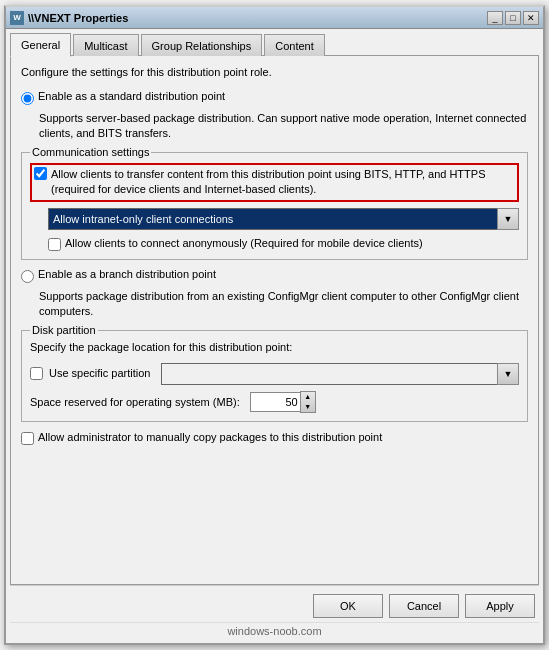 The width and height of the screenshot is (549, 650). What do you see at coordinates (284, 304) in the screenshot?
I see `radio-branch-description: Supports package distribution from an ex…` at bounding box center [284, 304].